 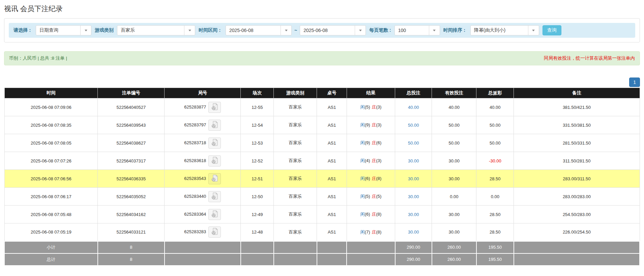 I want to click on result-player-label: 闲, so click(x=363, y=125).